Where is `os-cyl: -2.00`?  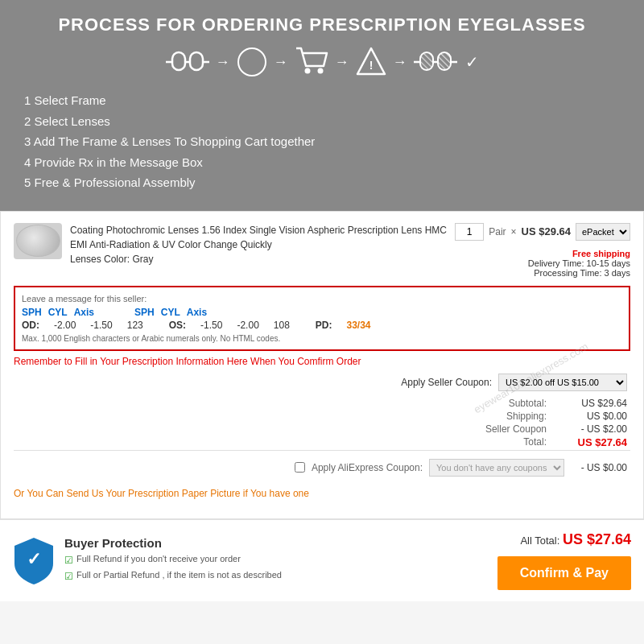 os-cyl: -2.00 is located at coordinates (248, 325).